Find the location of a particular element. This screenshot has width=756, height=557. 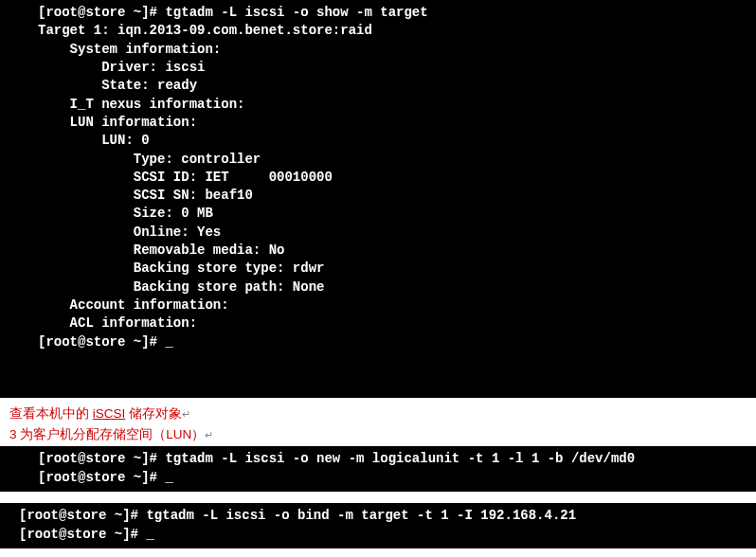

annotation-text: 查看本机中的 is located at coordinates (51, 413).